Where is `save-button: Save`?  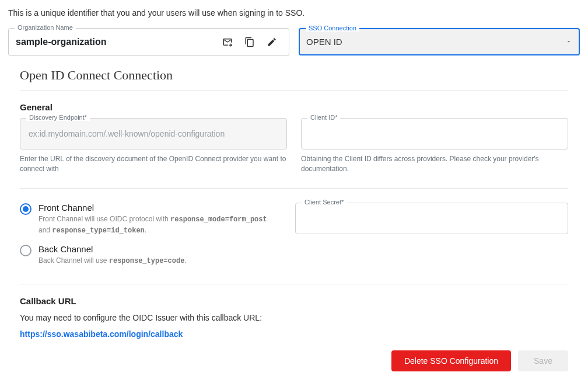
save-button: Save is located at coordinates (543, 361).